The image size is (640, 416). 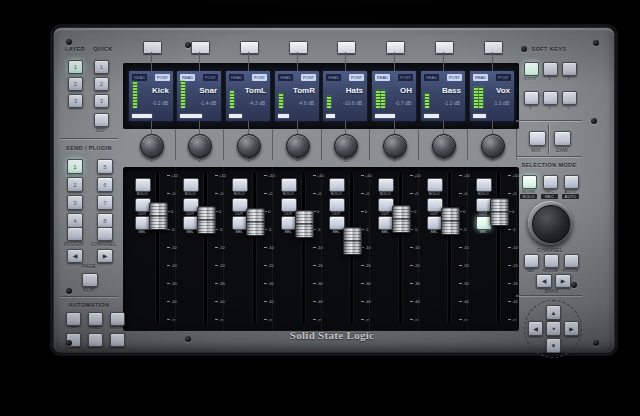 What do you see at coordinates (105, 166) in the screenshot?
I see `send-button-5: 5` at bounding box center [105, 166].